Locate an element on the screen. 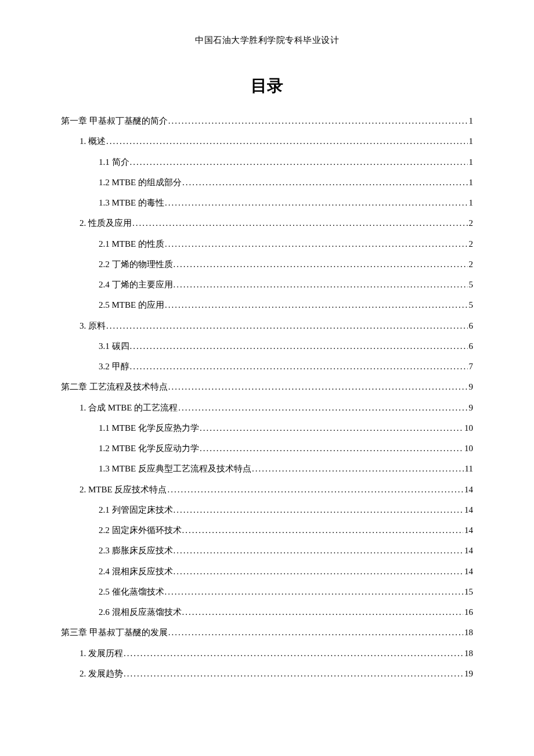 The width and height of the screenshot is (534, 756). toc-label: 2.4 丁烯的主要应用 is located at coordinates (136, 285).